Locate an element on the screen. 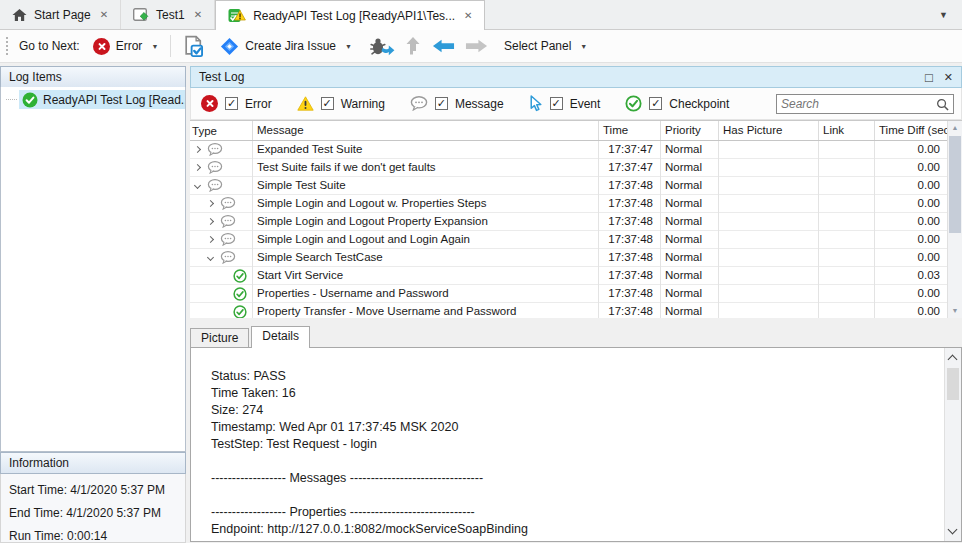 The height and width of the screenshot is (543, 962). message-cell: Properties - Username and Password is located at coordinates (426, 294).